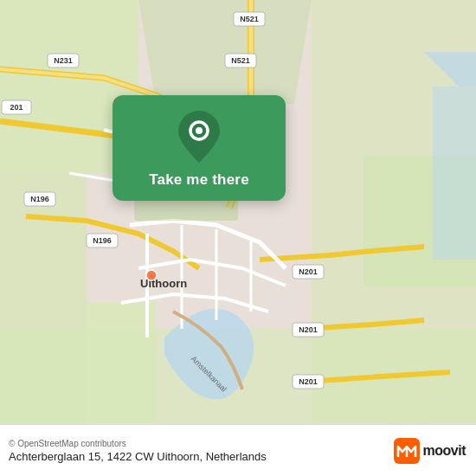 The width and height of the screenshot is (476, 476). I want to click on bottom-bar: © OpenStreetMap contributors Achterbergl…, so click(238, 450).